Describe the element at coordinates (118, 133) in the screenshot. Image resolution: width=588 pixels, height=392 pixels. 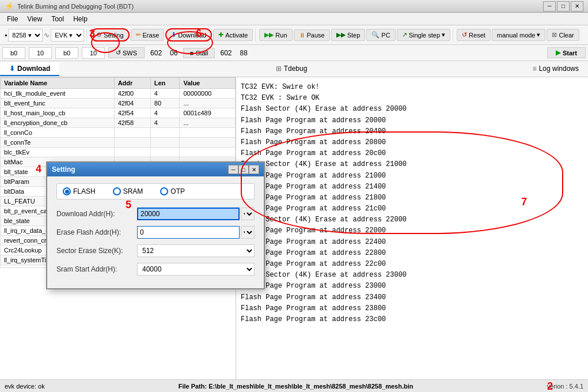
I see `table-row: ll_connCo` at that location.